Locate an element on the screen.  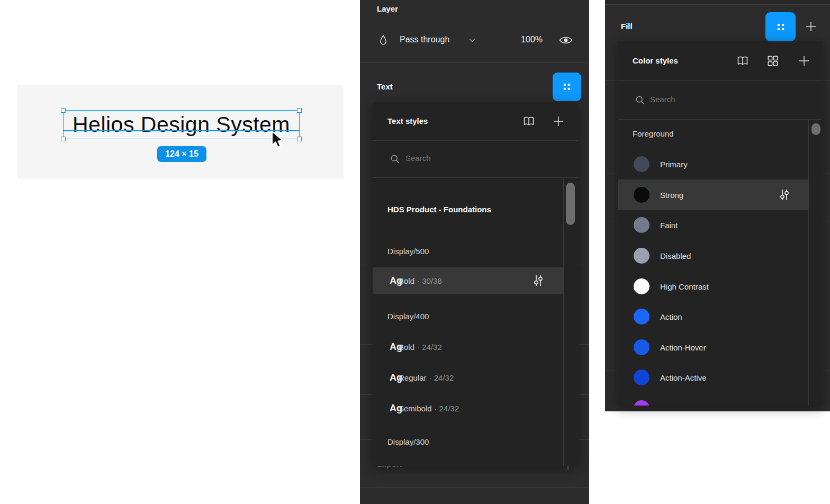
color-label: Action is located at coordinates (671, 317).